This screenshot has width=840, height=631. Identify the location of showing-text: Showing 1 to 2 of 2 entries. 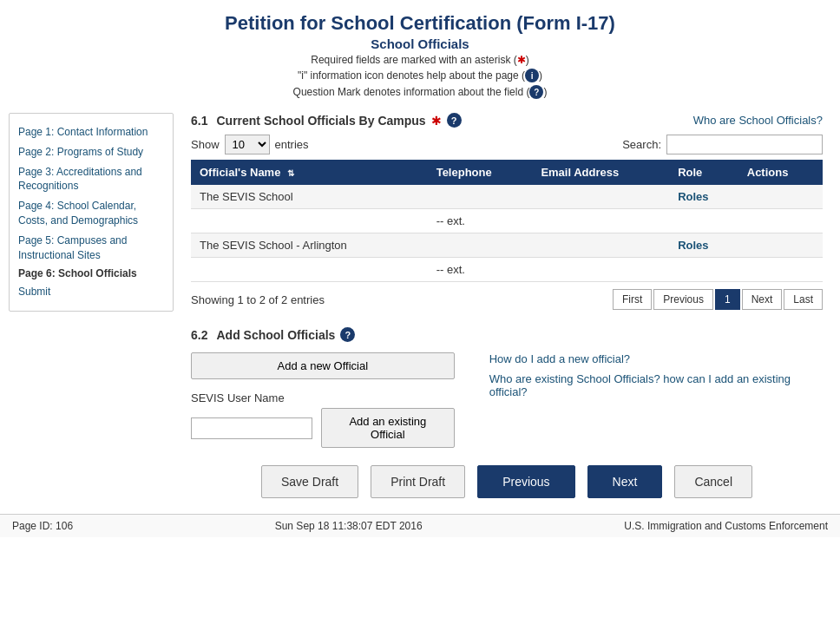
(258, 300).